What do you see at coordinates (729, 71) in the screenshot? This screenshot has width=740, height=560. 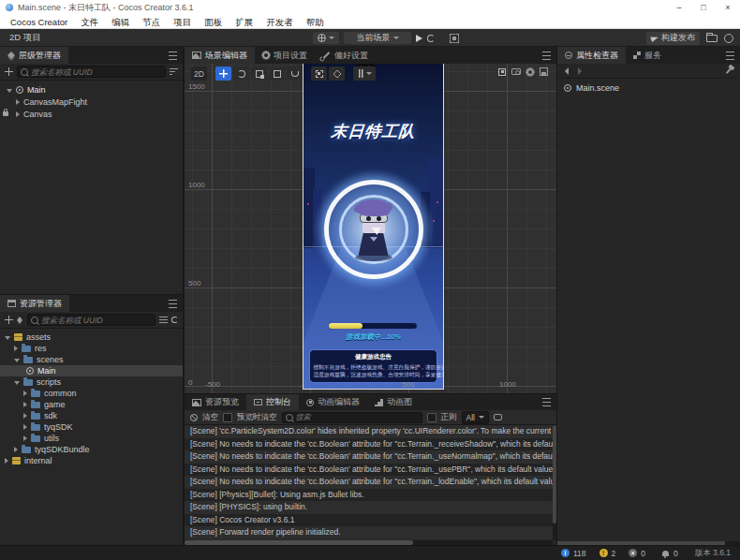 I see `pin-icon` at bounding box center [729, 71].